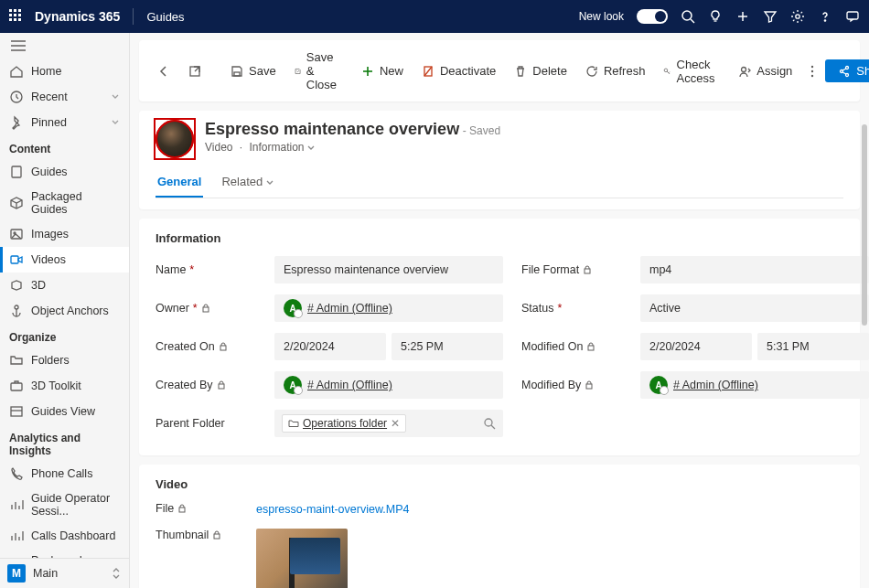 This screenshot has height=588, width=869. I want to click on tab-related: Related, so click(247, 183).